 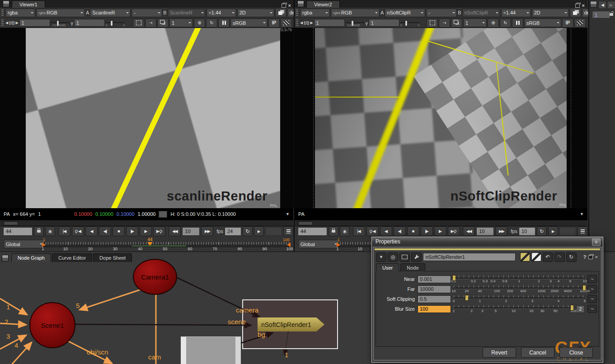 I want to click on loop-mode-button: ↻, so click(x=248, y=231).